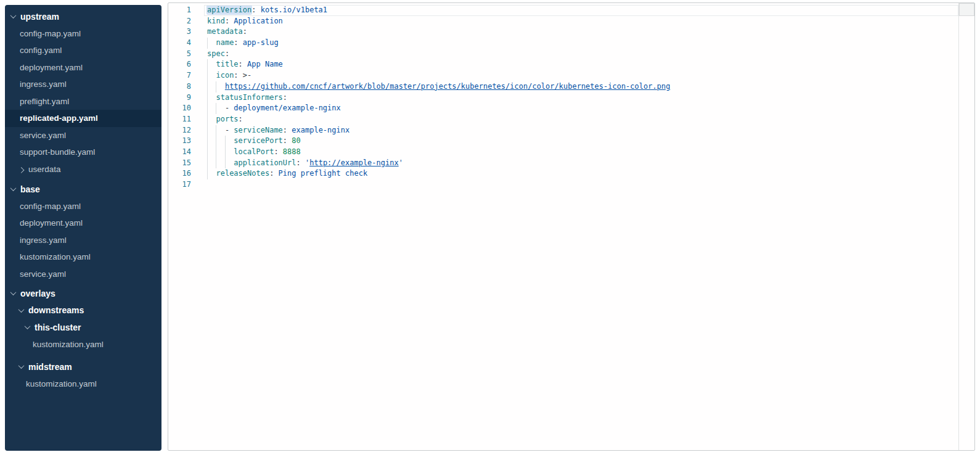  Describe the element at coordinates (83, 152) in the screenshot. I see `sidebar-item-support-bundle-yaml: support-bundle.yaml` at that location.